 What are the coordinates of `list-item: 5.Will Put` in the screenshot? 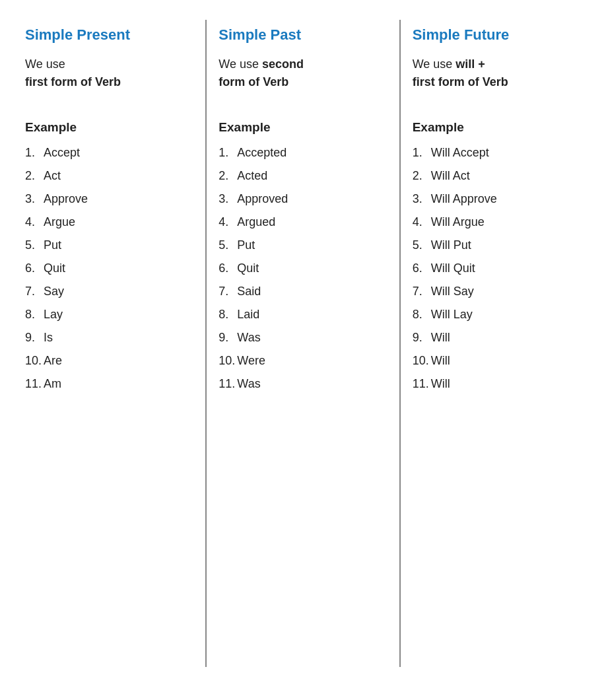 It's located at (496, 246).